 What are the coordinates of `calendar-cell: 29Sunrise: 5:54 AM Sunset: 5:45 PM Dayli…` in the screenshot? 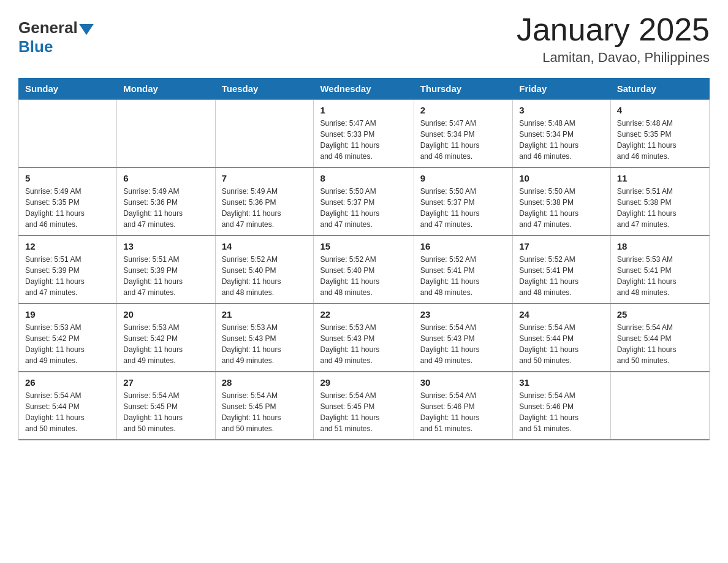 It's located at (364, 406).